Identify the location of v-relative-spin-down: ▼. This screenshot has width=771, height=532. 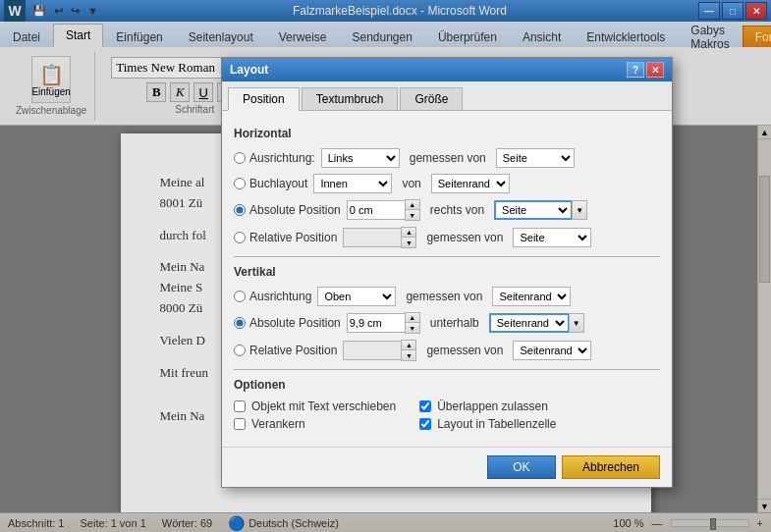
(409, 355).